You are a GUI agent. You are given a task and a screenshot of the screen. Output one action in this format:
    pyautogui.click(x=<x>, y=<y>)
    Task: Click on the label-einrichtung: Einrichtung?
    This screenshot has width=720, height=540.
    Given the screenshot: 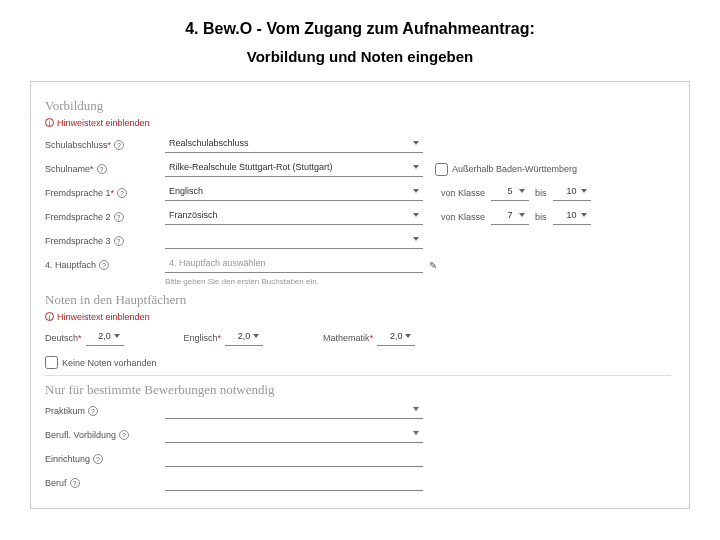 What is the action you would take?
    pyautogui.click(x=105, y=459)
    